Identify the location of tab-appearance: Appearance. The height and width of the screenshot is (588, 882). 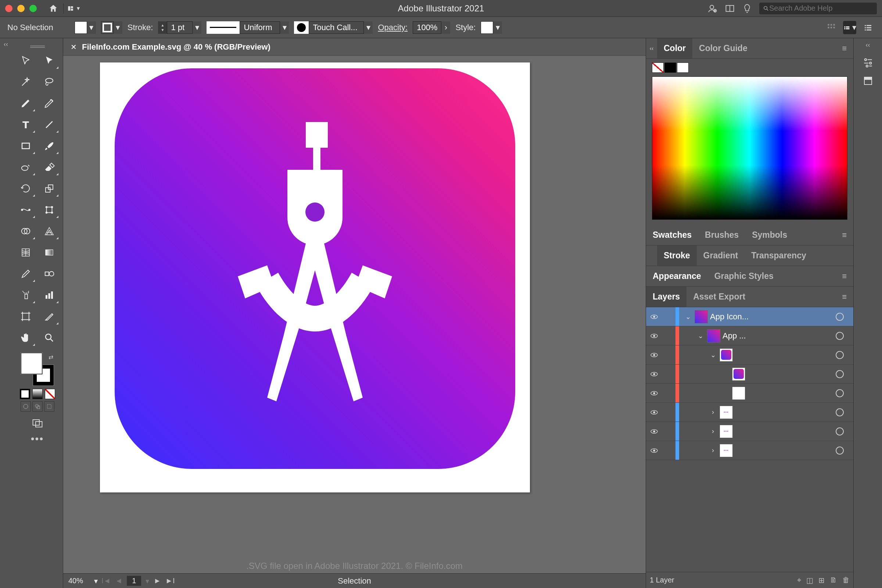
(677, 276).